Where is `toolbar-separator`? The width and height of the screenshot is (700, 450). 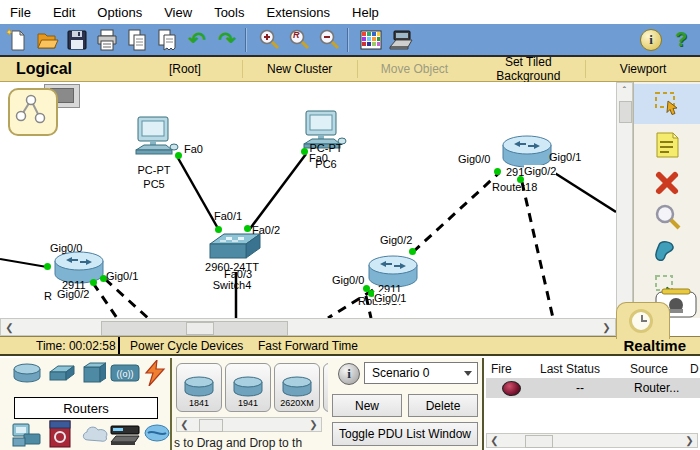
toolbar-separator is located at coordinates (246, 40).